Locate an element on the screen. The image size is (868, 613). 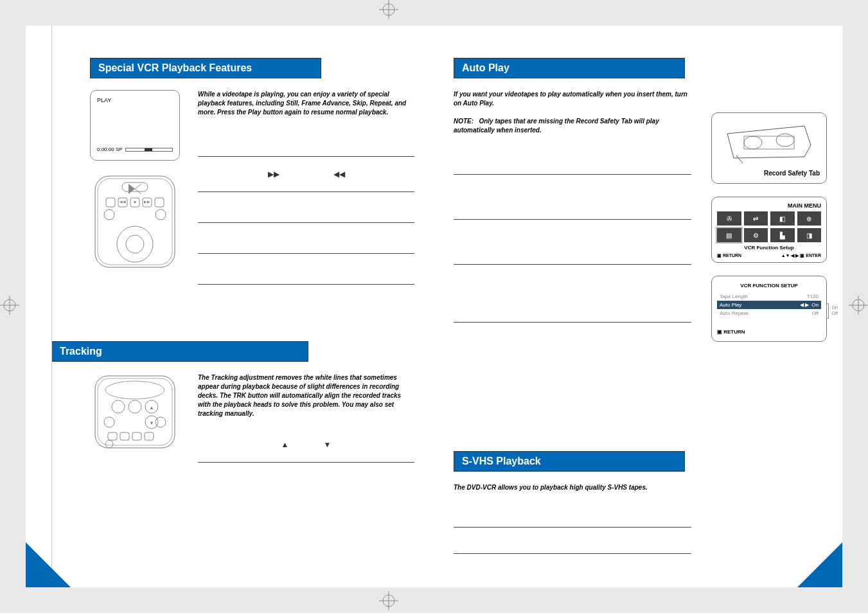
tracking-intro: The Tracking adjustment removes the whit… is located at coordinates (306, 396).